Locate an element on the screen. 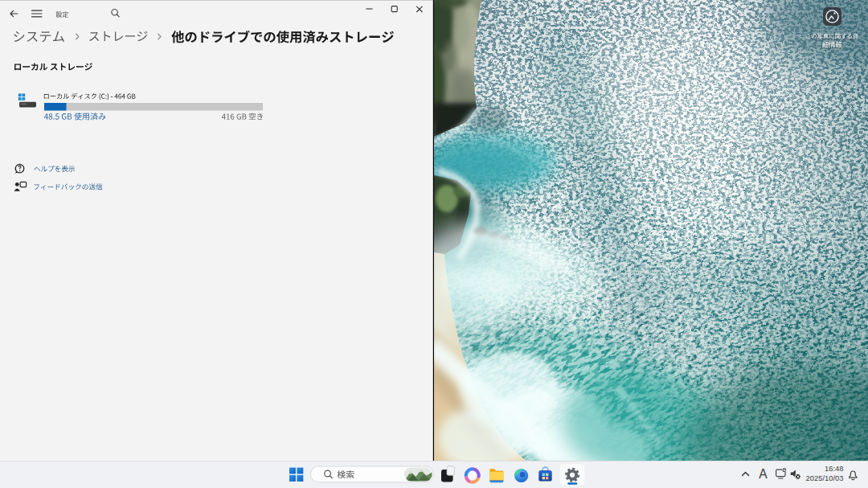 The width and height of the screenshot is (868, 488). svg-text: 16:48 is located at coordinates (834, 468).